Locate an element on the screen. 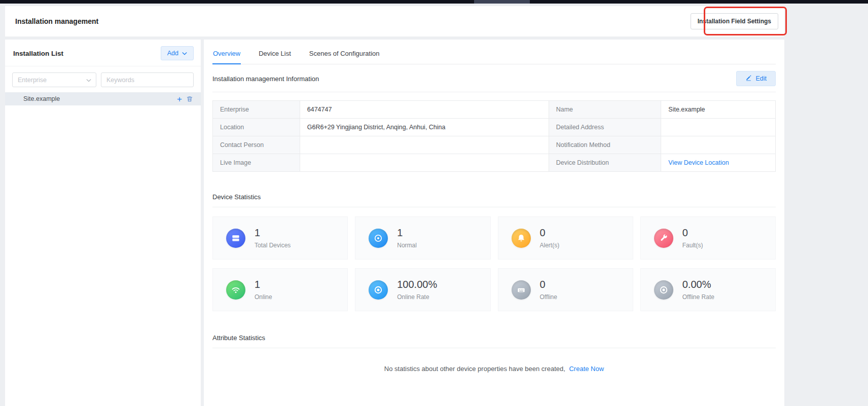 The width and height of the screenshot is (868, 406). info-value: 6474747 is located at coordinates (424, 109).